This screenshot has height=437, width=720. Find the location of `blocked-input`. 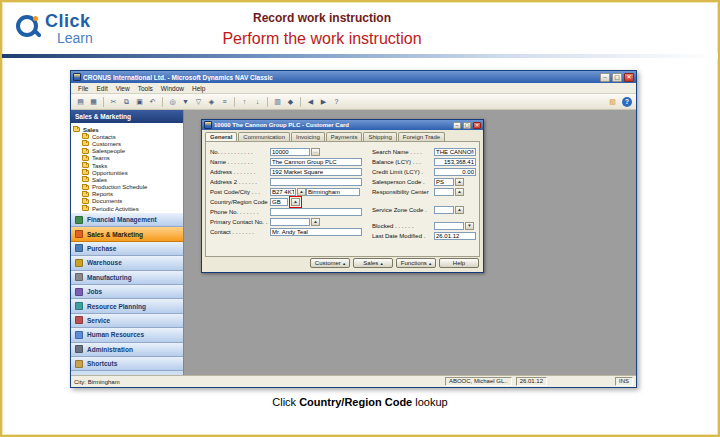

blocked-input is located at coordinates (449, 226).